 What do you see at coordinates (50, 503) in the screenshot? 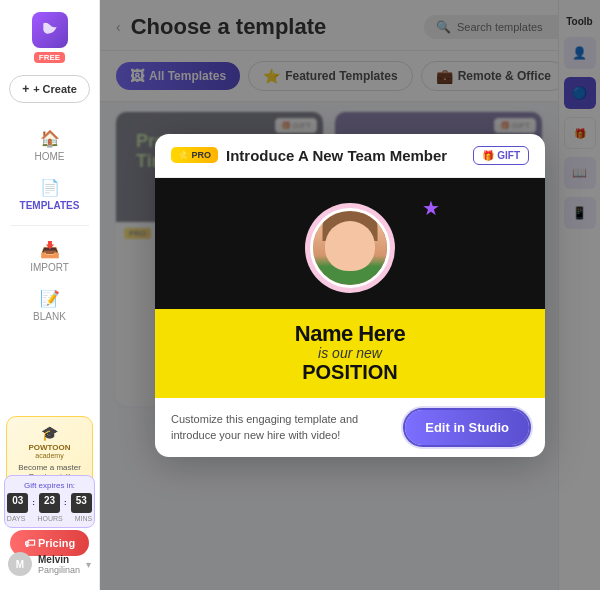
I see `gift-countdown: 03 : 23 : 53` at bounding box center [50, 503].